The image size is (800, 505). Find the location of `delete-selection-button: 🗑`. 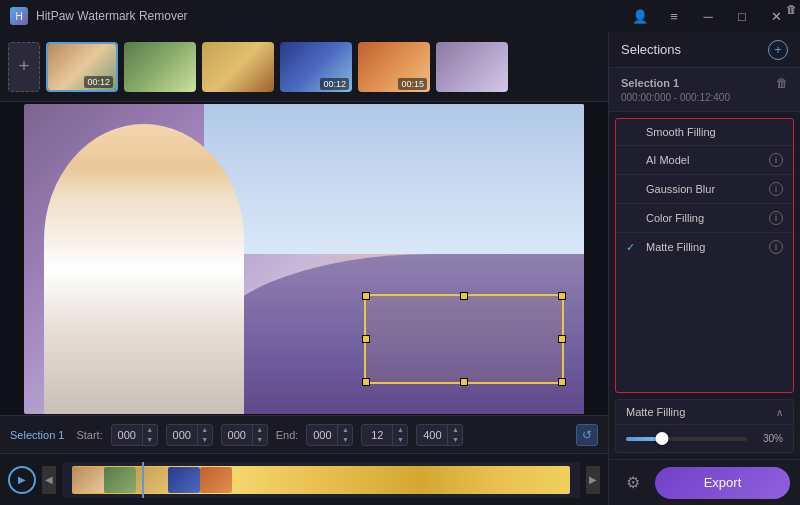

delete-selection-button: 🗑 is located at coordinates (782, 83).